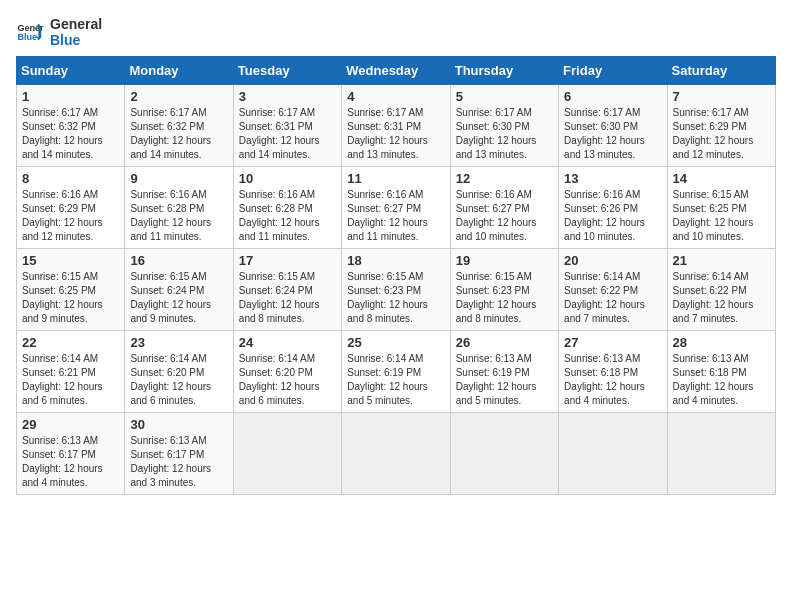 This screenshot has height=612, width=792. I want to click on header-sunday: Sunday, so click(71, 71).